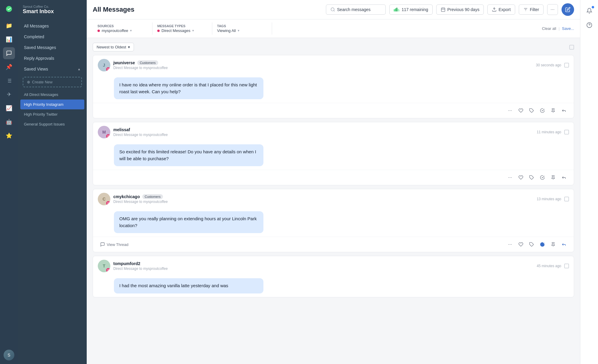 Image resolution: width=598 pixels, height=364 pixels. What do you see at coordinates (52, 11) in the screenshot?
I see `app-name: Smart Inbox` at bounding box center [52, 11].